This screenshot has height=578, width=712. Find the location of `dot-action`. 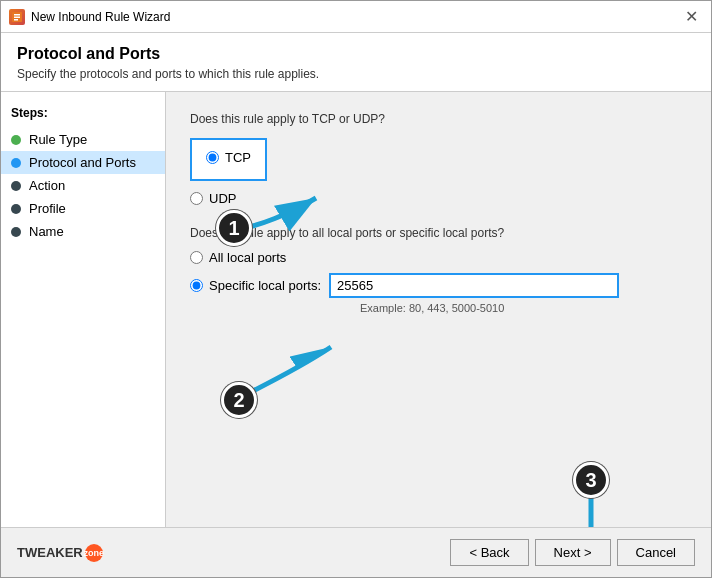

dot-action is located at coordinates (16, 186).